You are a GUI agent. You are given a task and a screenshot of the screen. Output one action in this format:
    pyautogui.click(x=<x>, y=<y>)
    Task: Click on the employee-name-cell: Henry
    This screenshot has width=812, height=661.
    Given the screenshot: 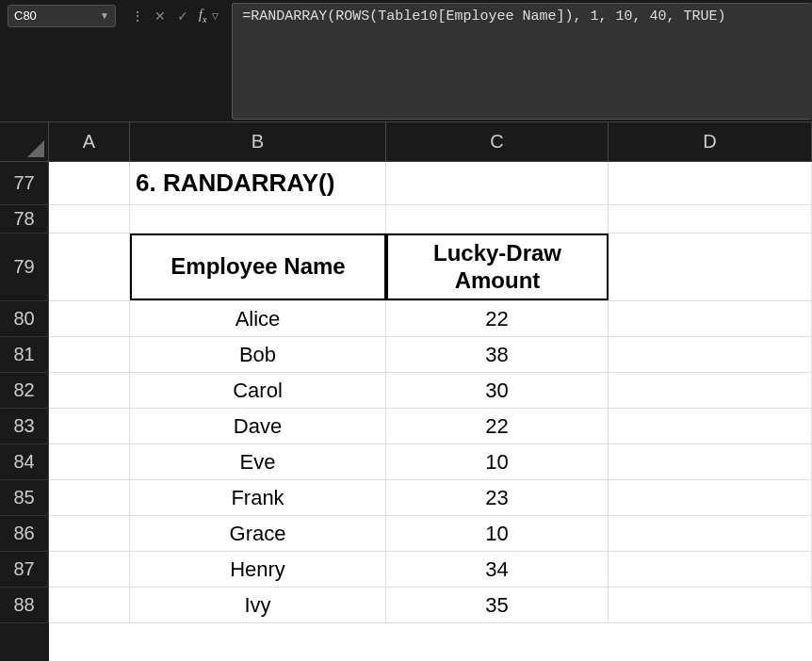 What is the action you would take?
    pyautogui.click(x=258, y=569)
    